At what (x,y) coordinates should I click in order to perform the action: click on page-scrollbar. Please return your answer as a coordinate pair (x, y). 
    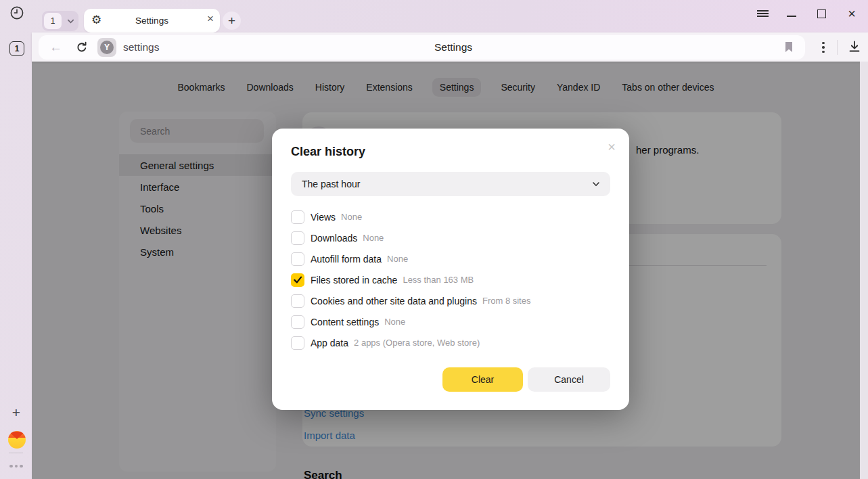
    Looking at the image, I should click on (864, 271).